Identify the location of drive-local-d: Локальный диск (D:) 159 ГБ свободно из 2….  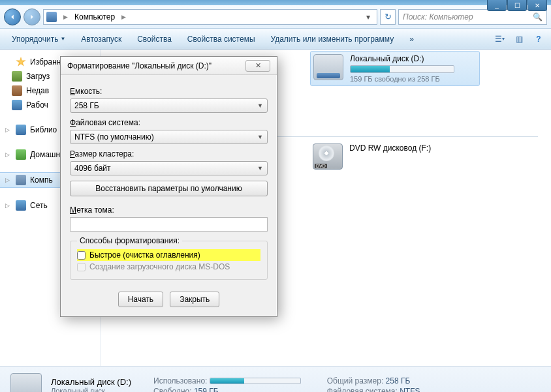
(395, 68).